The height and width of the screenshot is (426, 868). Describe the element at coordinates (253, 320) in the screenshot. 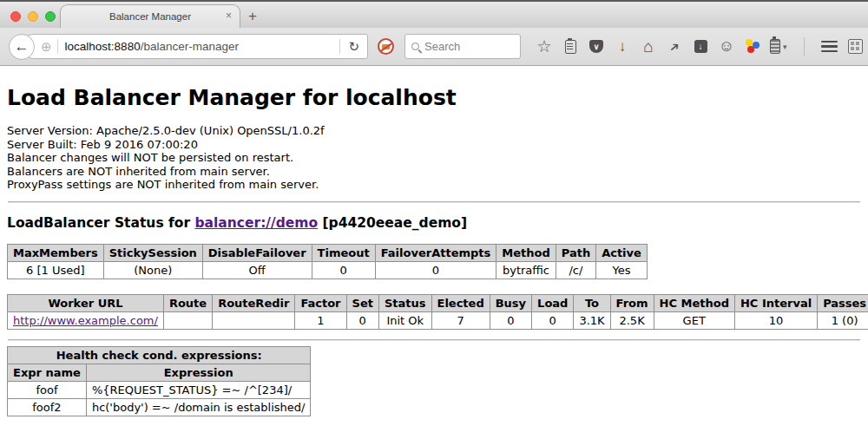

I see `routeredir-value` at that location.